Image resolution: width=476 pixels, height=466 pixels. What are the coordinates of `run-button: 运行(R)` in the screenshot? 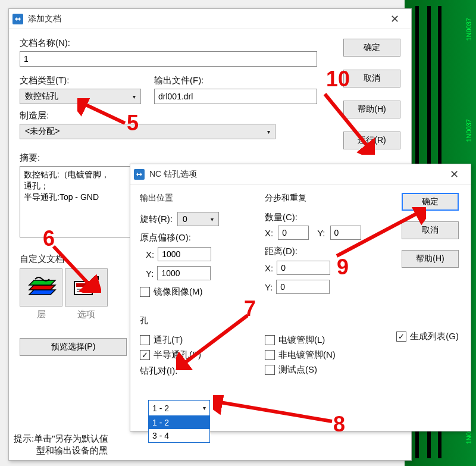 It's located at (372, 140).